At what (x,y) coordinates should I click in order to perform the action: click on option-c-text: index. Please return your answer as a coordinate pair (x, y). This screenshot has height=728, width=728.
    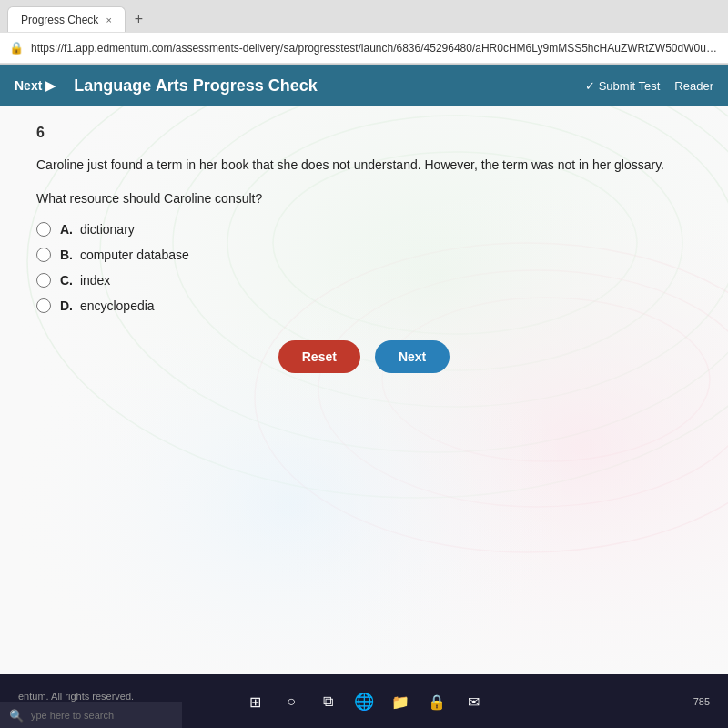
    Looking at the image, I should click on (95, 280).